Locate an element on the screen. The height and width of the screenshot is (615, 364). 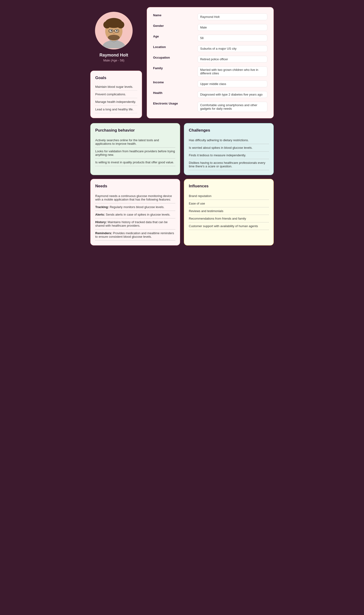
info-value: Male is located at coordinates (233, 27).